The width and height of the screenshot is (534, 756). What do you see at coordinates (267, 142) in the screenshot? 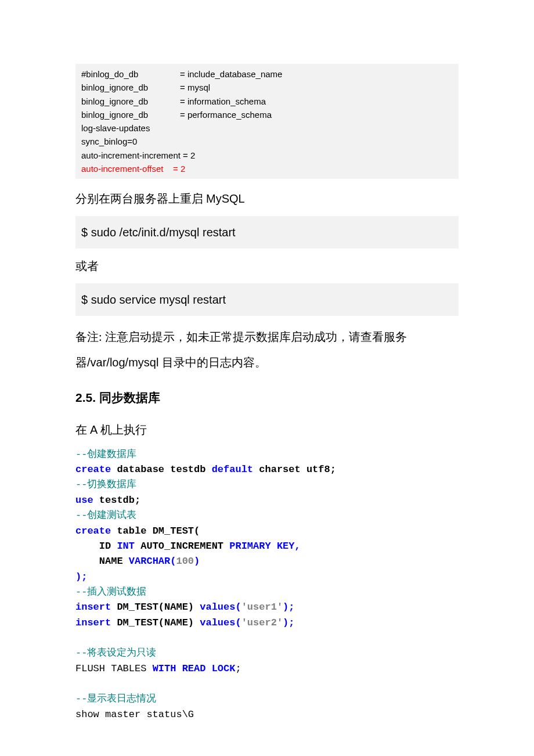
I see `config-line-6: sync_binlog=0` at bounding box center [267, 142].